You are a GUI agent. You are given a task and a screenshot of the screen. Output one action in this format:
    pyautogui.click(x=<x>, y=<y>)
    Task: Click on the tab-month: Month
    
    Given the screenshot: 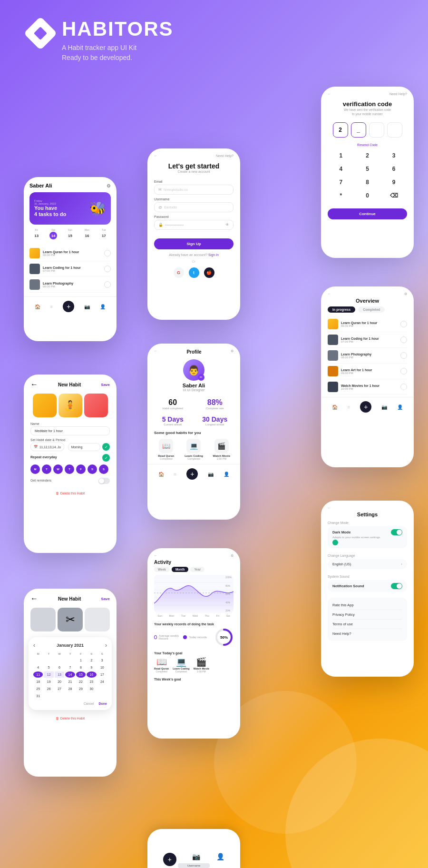 What is the action you would take?
    pyautogui.click(x=180, y=569)
    